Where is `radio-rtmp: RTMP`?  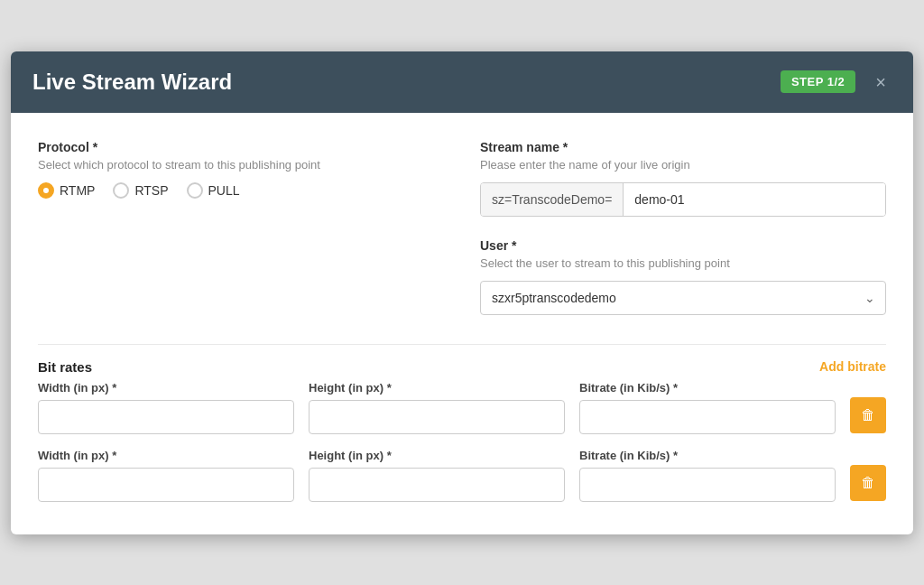 radio-rtmp: RTMP is located at coordinates (67, 190).